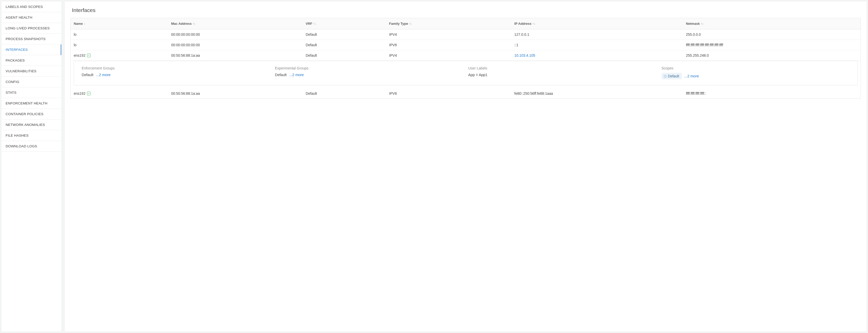 This screenshot has width=868, height=333. Describe the element at coordinates (600, 24) in the screenshot. I see `col-header-ip: IP Address ↑↓` at that location.